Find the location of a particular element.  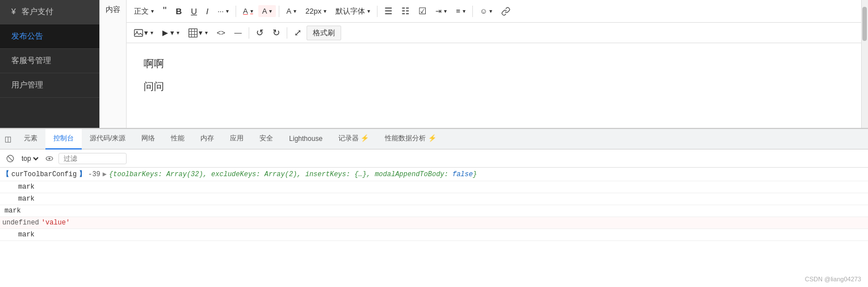

console-filter-input is located at coordinates (93, 159).